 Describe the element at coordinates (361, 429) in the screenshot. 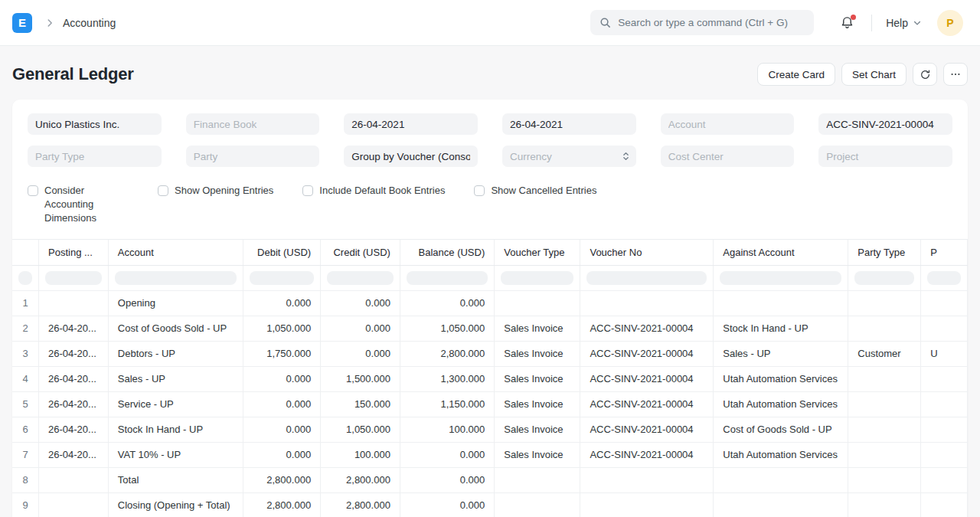

I see `cell-credit: 1,050.000` at that location.